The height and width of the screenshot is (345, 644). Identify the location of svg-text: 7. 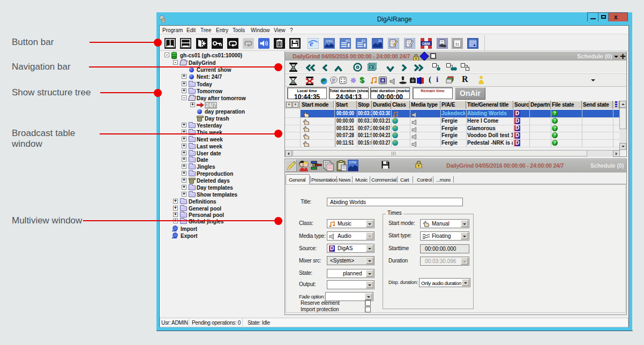
(371, 68).